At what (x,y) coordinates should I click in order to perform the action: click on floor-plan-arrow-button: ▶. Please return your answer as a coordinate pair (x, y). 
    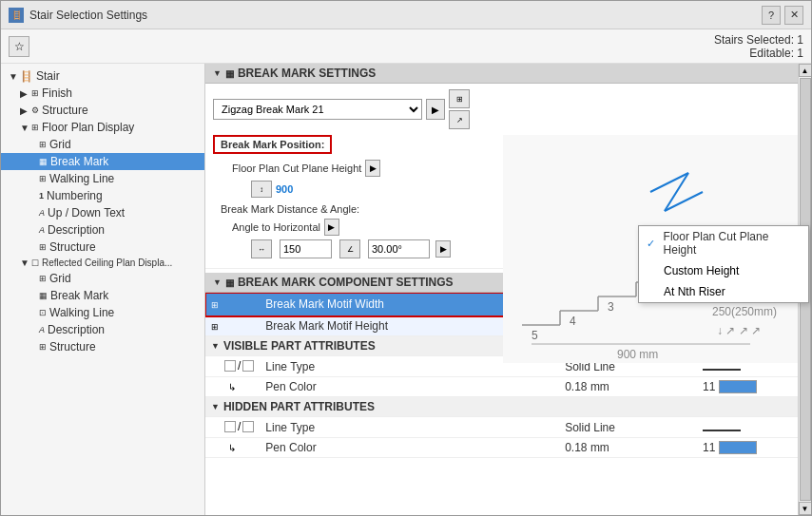
    Looking at the image, I should click on (373, 168).